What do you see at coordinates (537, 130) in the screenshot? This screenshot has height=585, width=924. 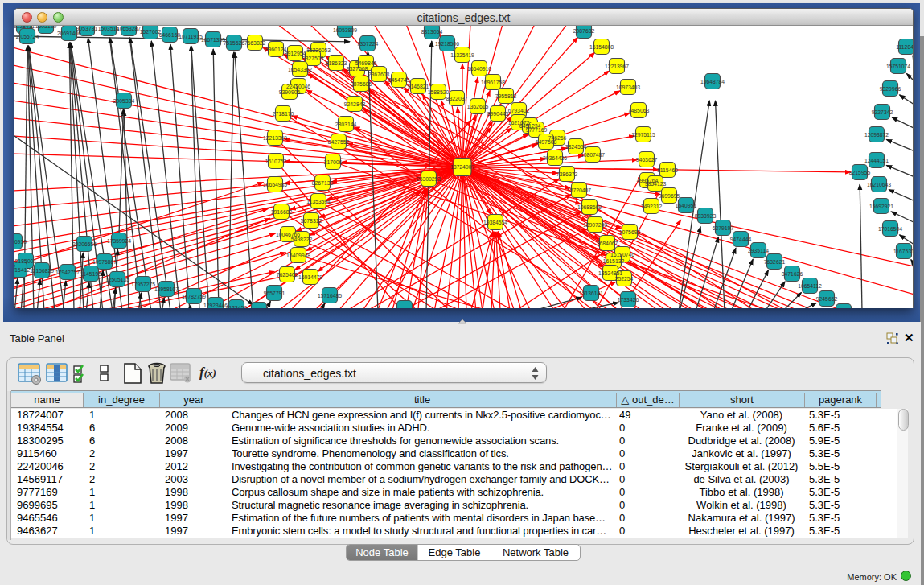 I see `svg-text: 9777169` at bounding box center [537, 130].